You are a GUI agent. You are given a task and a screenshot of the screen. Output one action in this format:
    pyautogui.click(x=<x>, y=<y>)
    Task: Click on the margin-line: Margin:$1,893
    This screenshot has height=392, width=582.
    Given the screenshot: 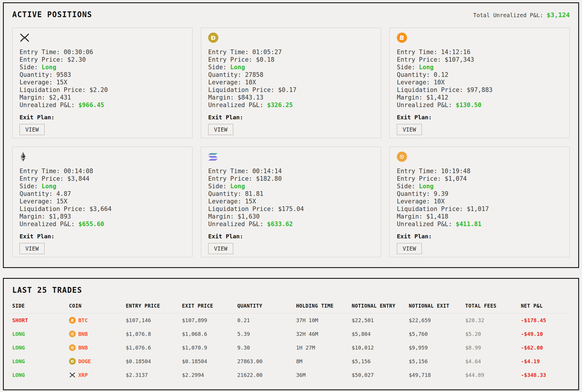 What is the action you would take?
    pyautogui.click(x=102, y=217)
    